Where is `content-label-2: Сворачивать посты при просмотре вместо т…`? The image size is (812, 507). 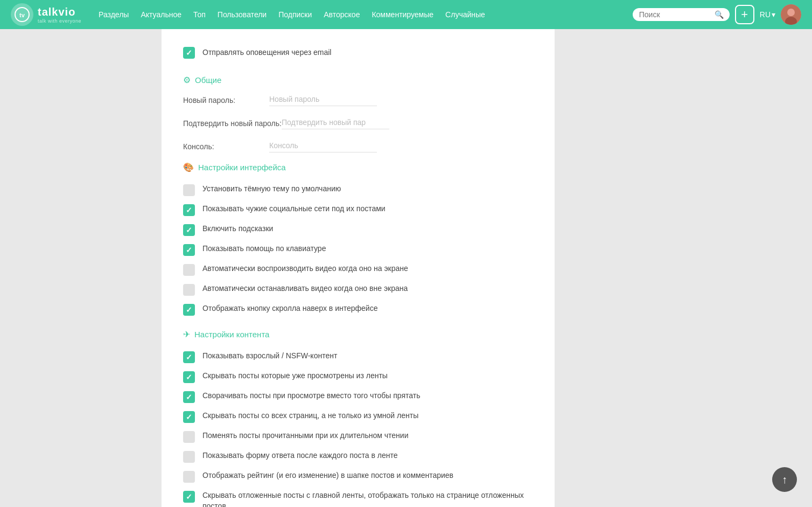 content-label-2: Сворачивать посты при просмотре вместо т… is located at coordinates (311, 396).